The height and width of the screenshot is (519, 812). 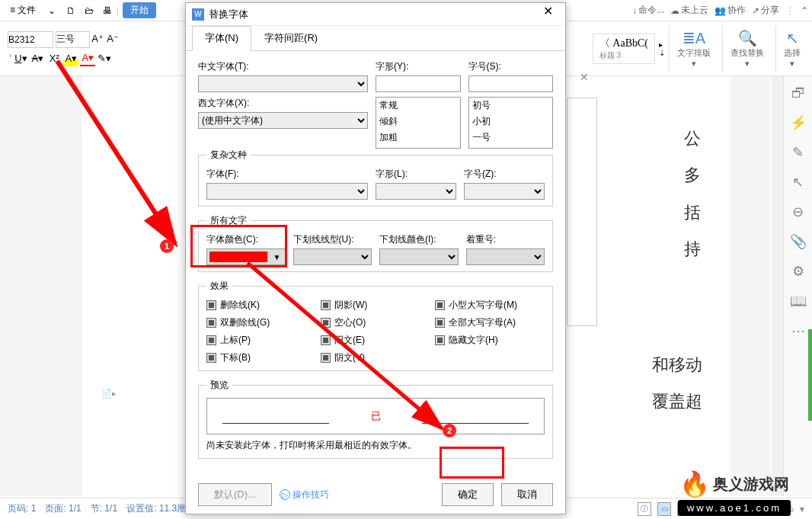 What do you see at coordinates (804, 11) in the screenshot?
I see `collapse-ribbon: ⌃` at bounding box center [804, 11].